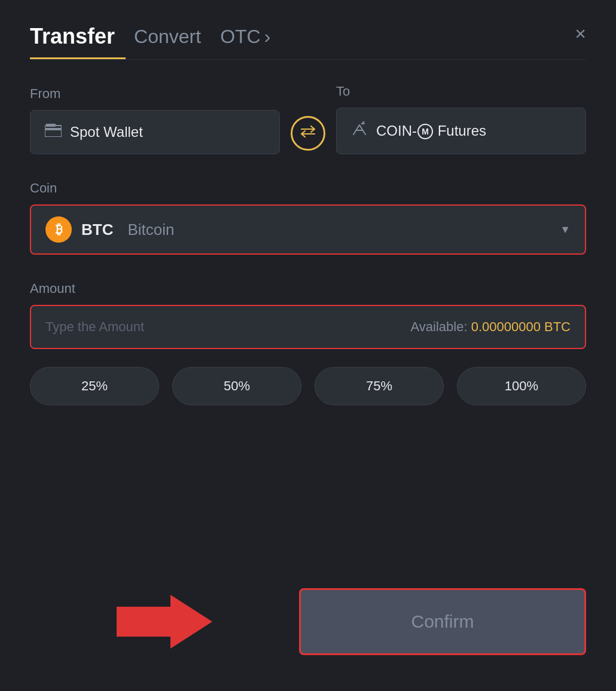  I want to click on btc-icon: ₿, so click(59, 230).